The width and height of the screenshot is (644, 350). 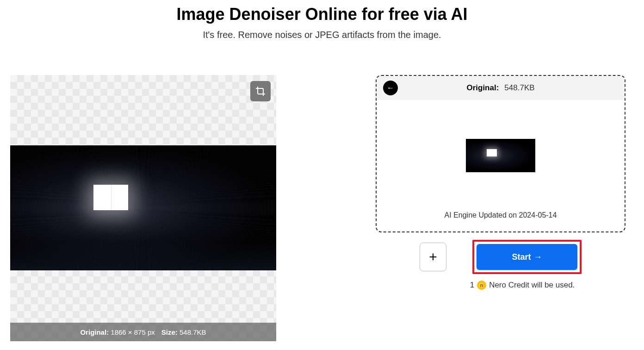 What do you see at coordinates (483, 88) in the screenshot?
I see `panel-original-label: Original:` at bounding box center [483, 88].